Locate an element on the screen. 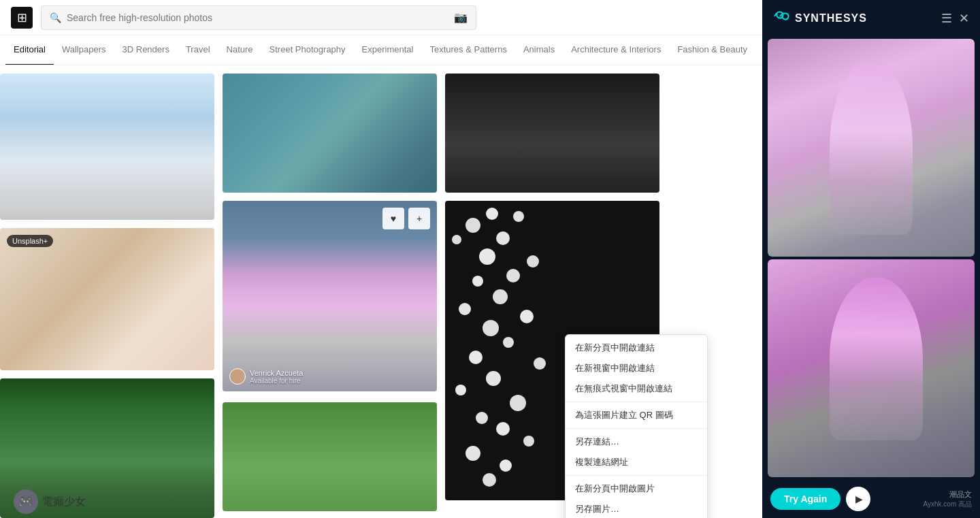  watermark-avatar: 🎮 is located at coordinates (26, 502).